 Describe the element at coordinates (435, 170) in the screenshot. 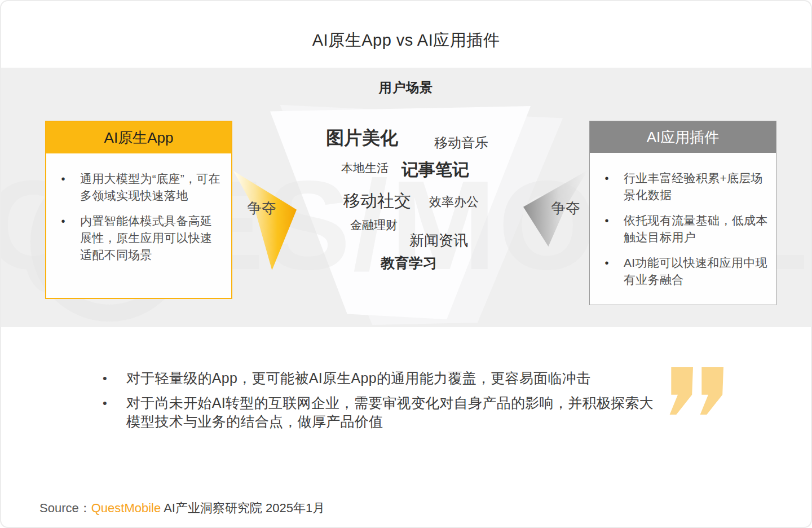

I see `funnel-item-notes: 记事笔记` at that location.